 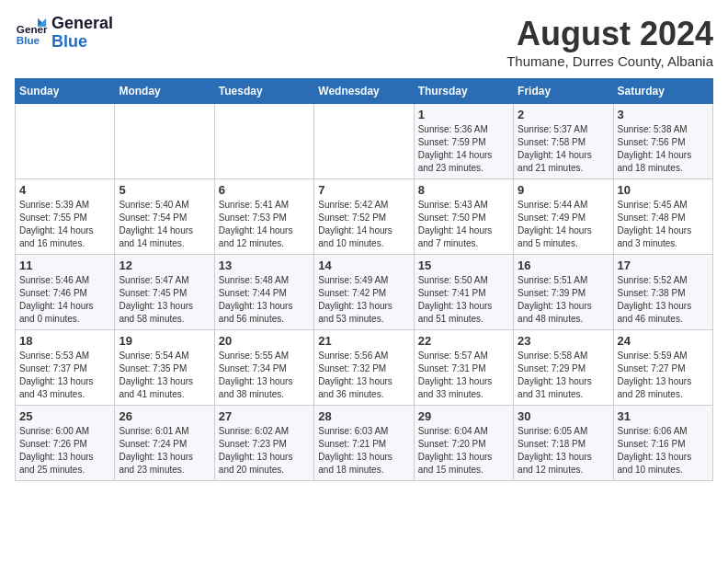 What do you see at coordinates (364, 443) in the screenshot?
I see `calendar-cell: 28Sunrise: 6:03 AM Sunset: 7:21 PM Dayli…` at bounding box center [364, 443].